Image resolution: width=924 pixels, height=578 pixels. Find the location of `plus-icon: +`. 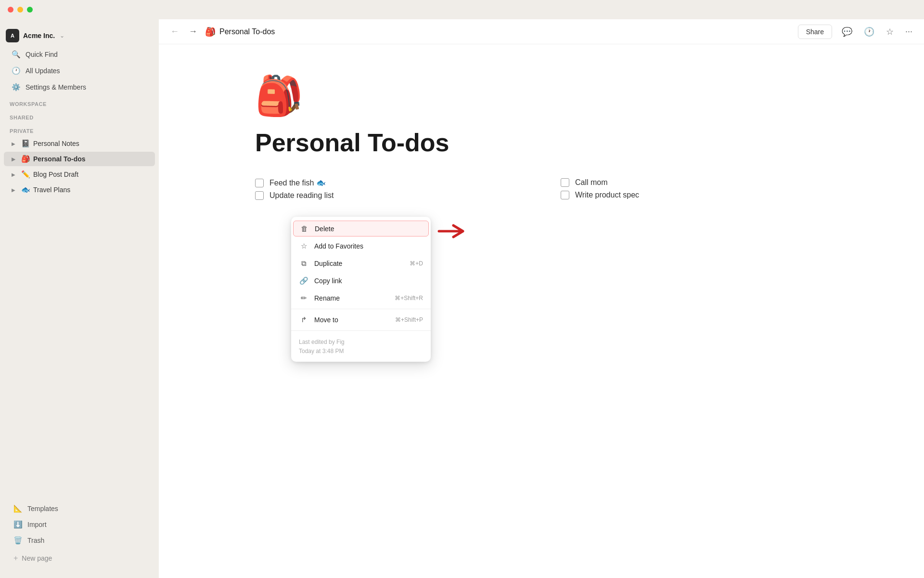

plus-icon: + is located at coordinates (15, 558).